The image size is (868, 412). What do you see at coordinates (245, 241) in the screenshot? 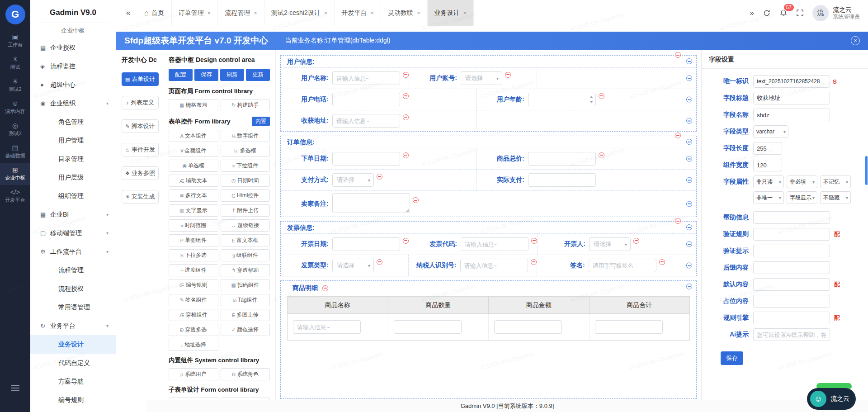
I see `component-button: E 富文本框` at bounding box center [245, 241].